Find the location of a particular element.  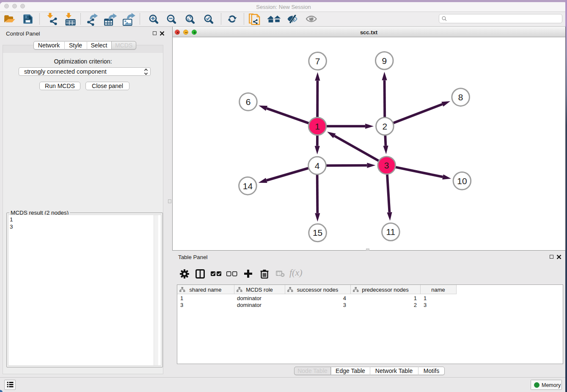

svg-text: 8 is located at coordinates (461, 97).